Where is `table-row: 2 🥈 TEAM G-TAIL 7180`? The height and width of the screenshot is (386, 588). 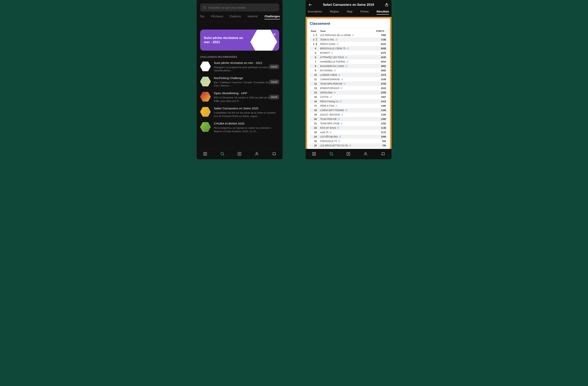
table-row: 2 🥈 TEAM G-TAIL 7180 is located at coordinates (349, 40).